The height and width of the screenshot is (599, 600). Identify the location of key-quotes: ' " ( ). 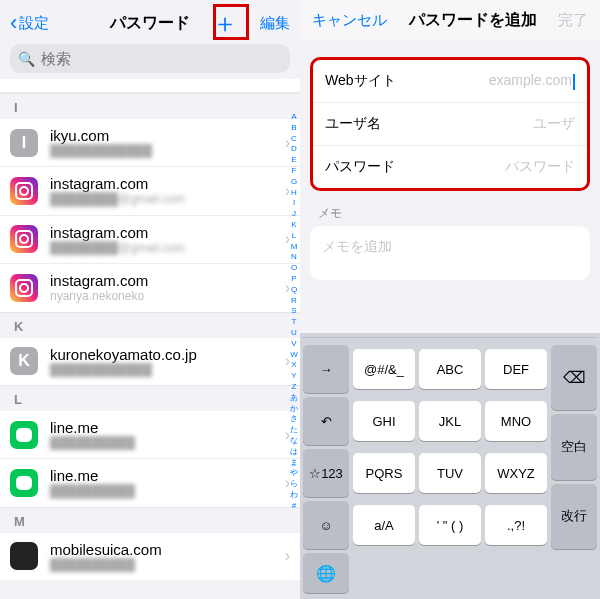
(450, 525).